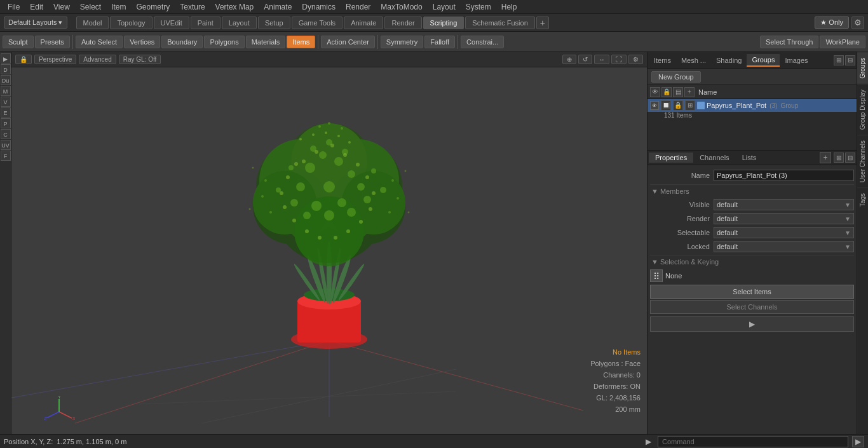 The width and height of the screenshot is (868, 448). I want to click on vp-icon-btn-1: ⊕, so click(569, 60).